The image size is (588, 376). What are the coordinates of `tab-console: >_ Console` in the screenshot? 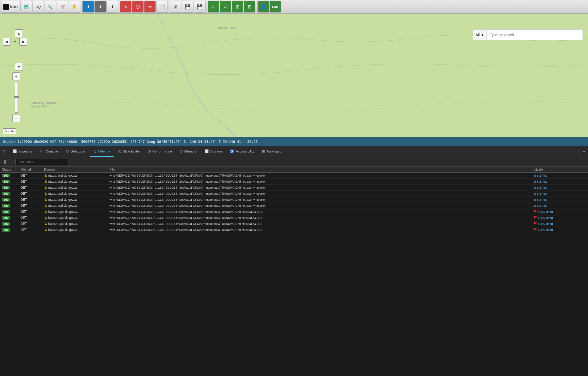 It's located at (49, 152).